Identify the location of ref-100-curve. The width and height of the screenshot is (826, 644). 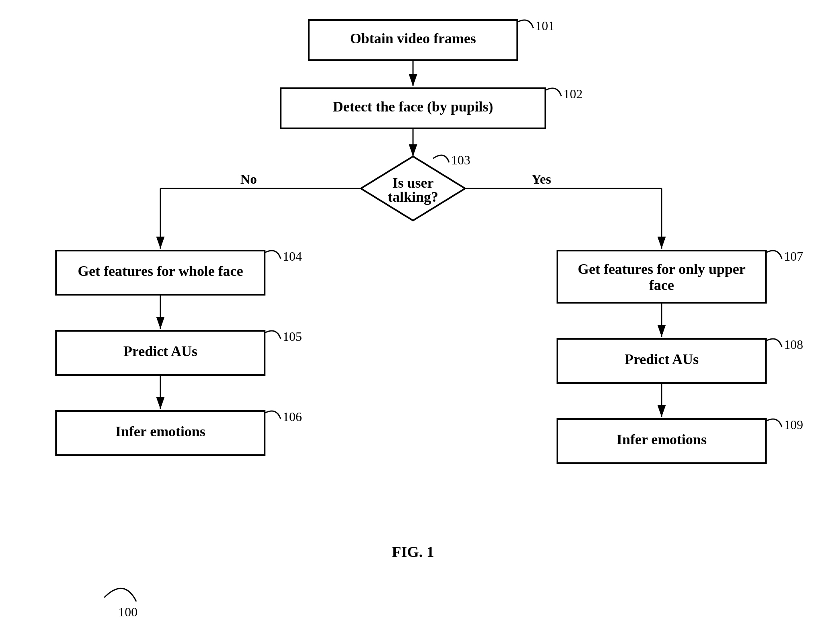
(120, 595).